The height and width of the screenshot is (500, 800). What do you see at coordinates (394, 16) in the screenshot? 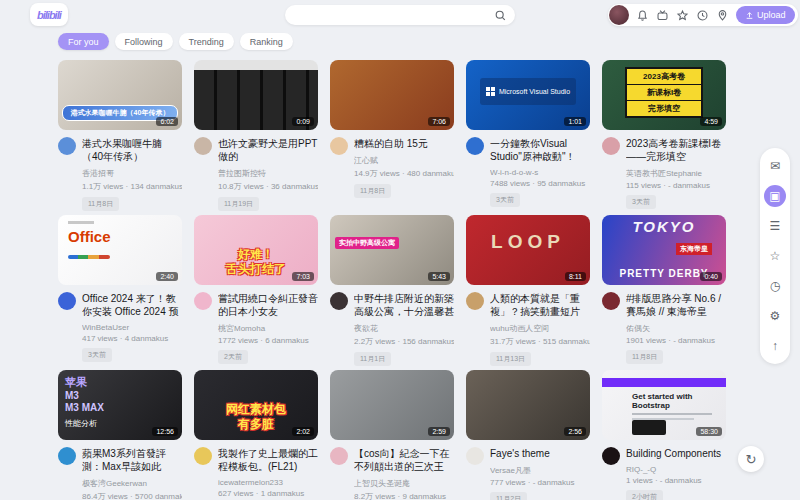
I see `search-input` at bounding box center [394, 16].